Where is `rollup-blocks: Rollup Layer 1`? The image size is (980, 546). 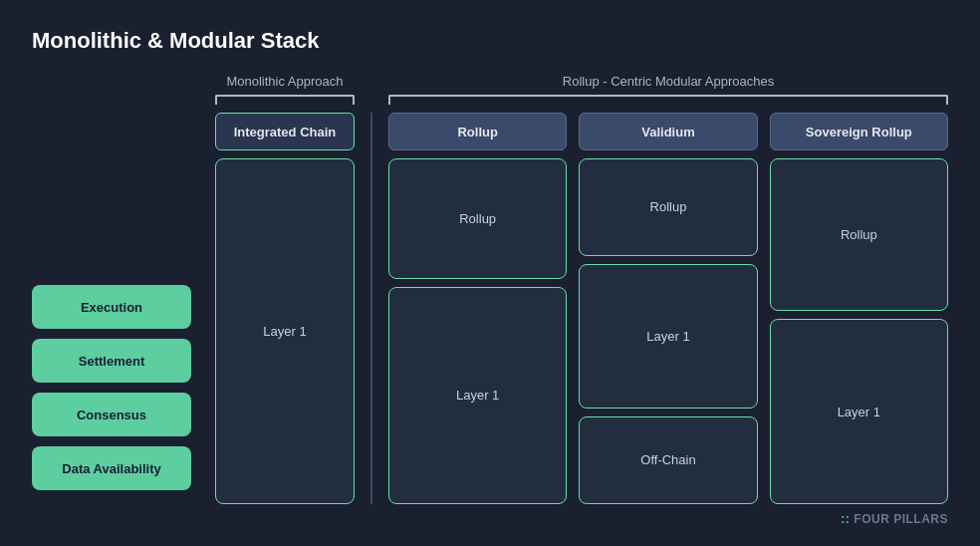
rollup-blocks: Rollup Layer 1 is located at coordinates (478, 331).